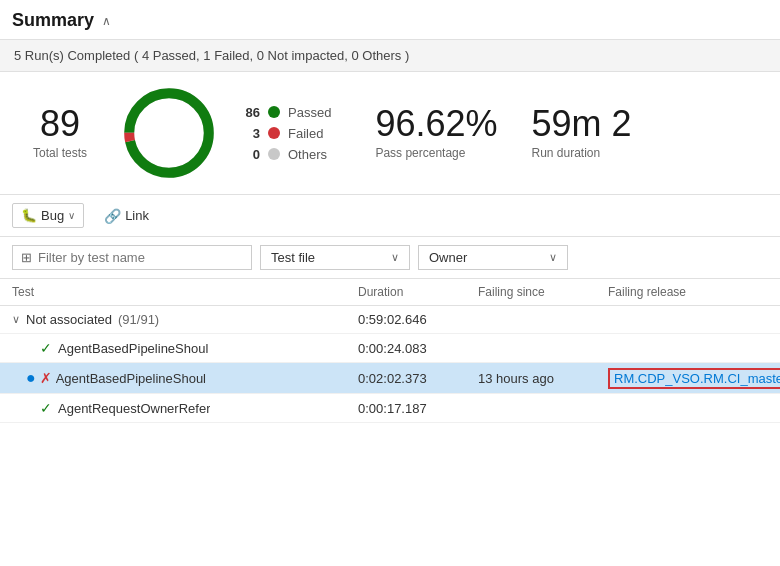  Describe the element at coordinates (60, 133) in the screenshot. I see `total-tests-block: 89 Total tests` at that location.